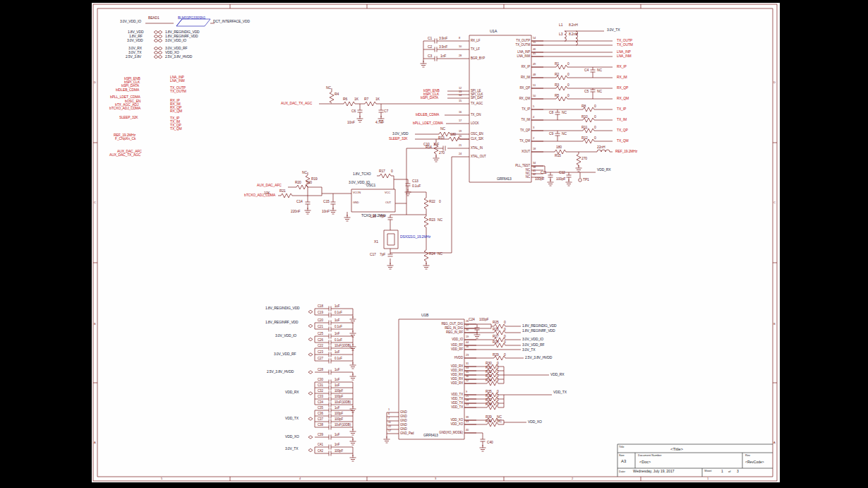  What do you see at coordinates (622, 456) in the screenshot?
I see `size-label: Size` at bounding box center [622, 456].